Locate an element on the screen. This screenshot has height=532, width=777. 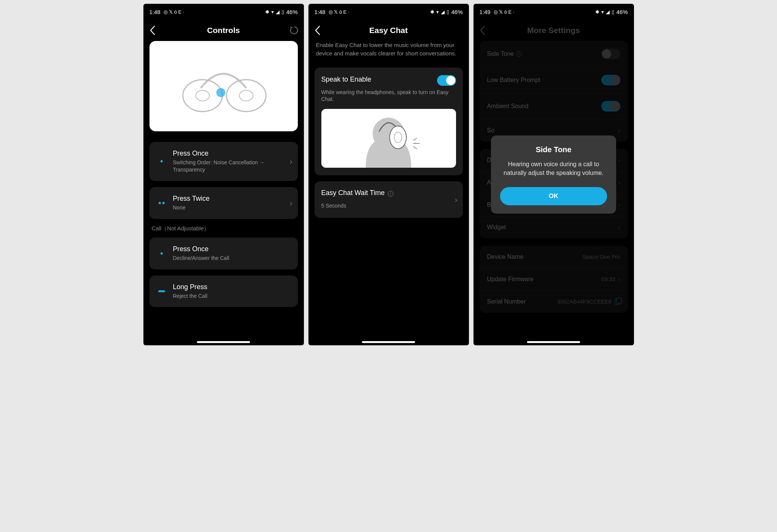
row-value: Space One Pro is located at coordinates (601, 257).